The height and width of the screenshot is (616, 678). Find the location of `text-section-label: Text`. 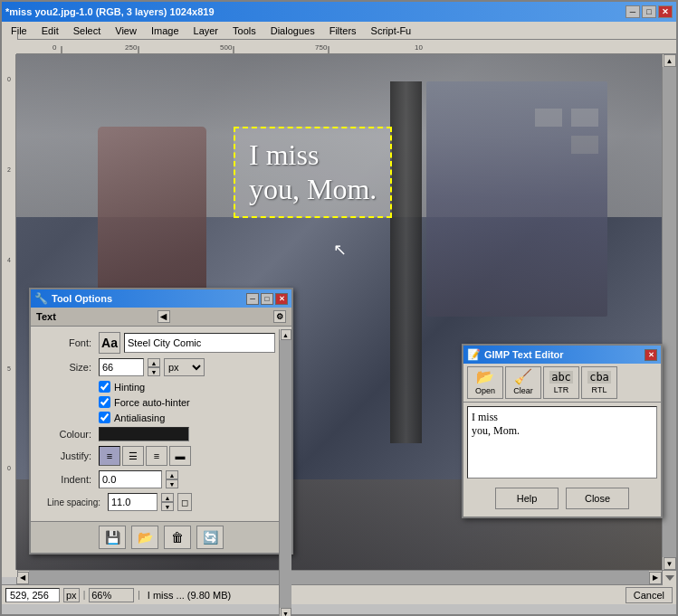

text-section-label: Text is located at coordinates (46, 317).